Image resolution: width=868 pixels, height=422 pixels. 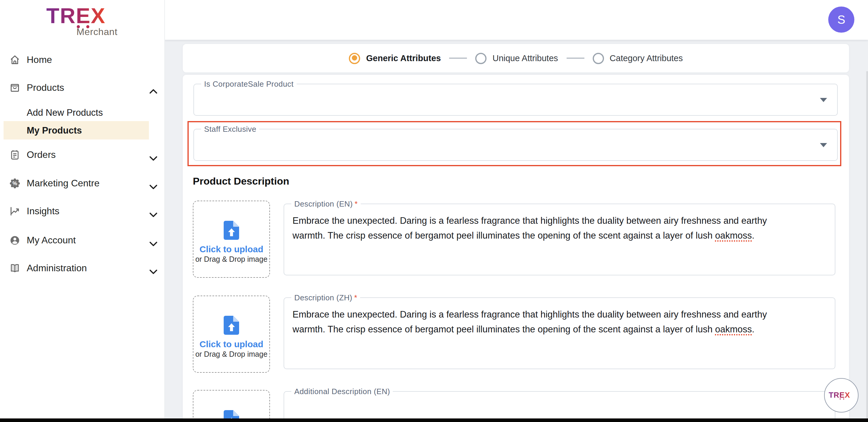 I want to click on radio-selected-icon, so click(x=354, y=58).